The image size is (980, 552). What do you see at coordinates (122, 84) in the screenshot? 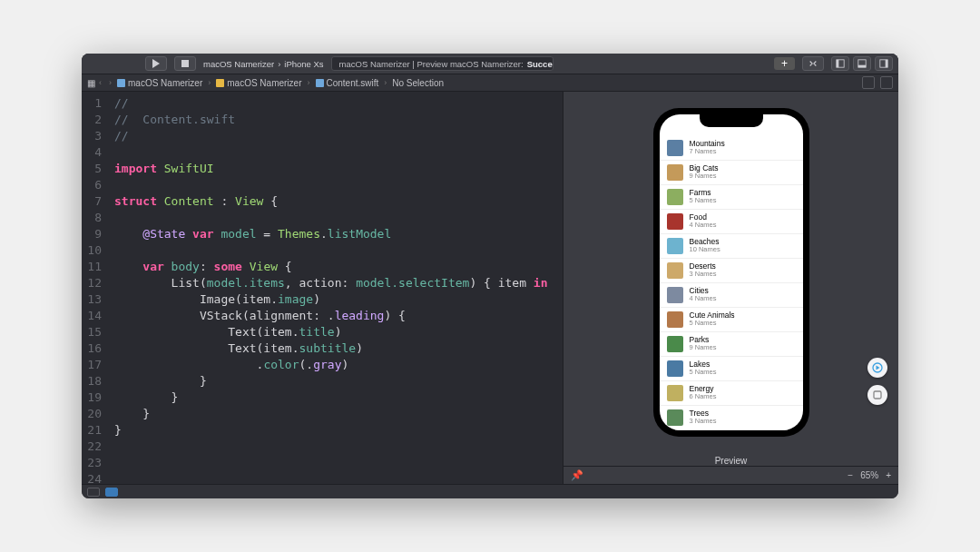
I see `project-icon` at bounding box center [122, 84].